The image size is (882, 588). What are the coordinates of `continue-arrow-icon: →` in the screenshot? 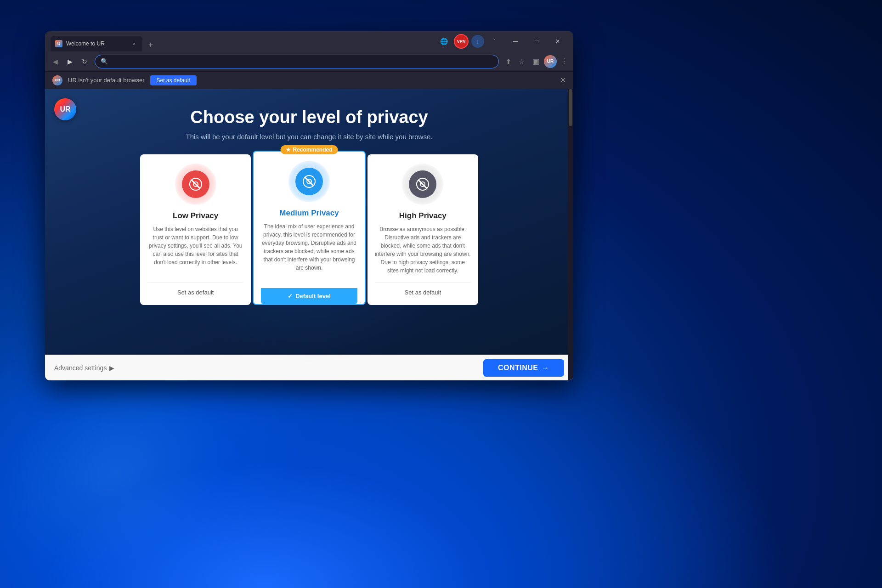 It's located at (546, 368).